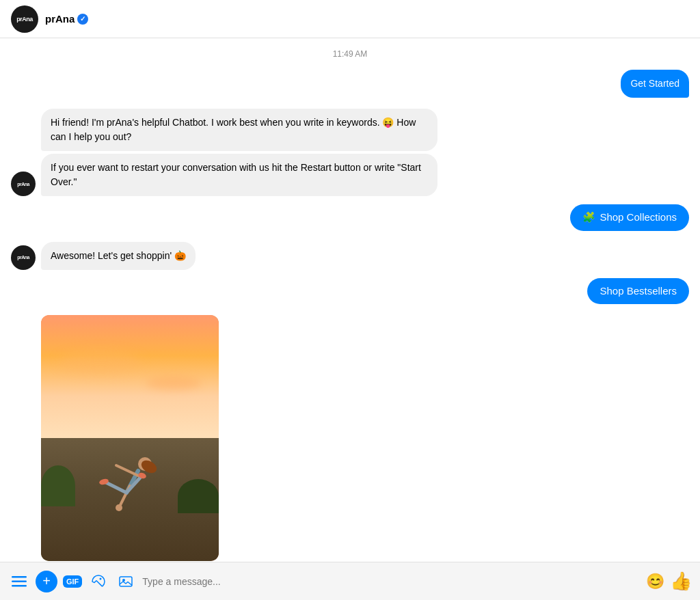 The width and height of the screenshot is (700, 600). Describe the element at coordinates (350, 54) in the screenshot. I see `timestamp: 11:49 AM` at that location.